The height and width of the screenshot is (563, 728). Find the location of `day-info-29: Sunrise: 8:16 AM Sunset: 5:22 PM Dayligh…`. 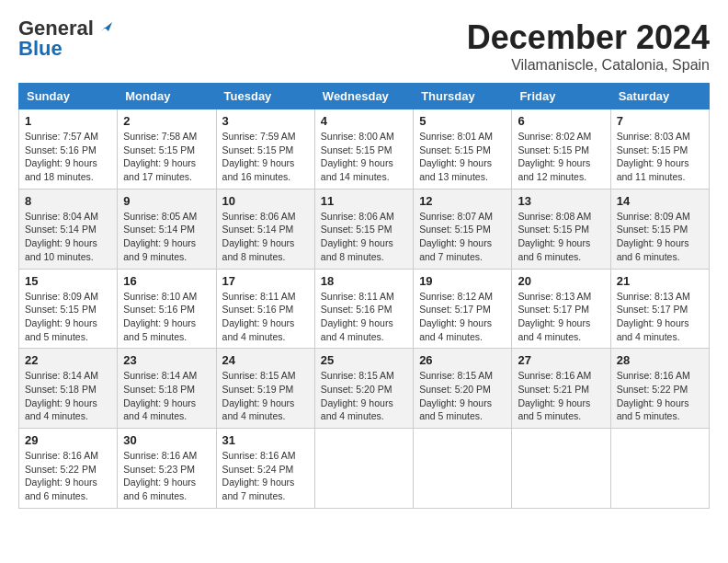

day-info-29: Sunrise: 8:16 AM Sunset: 5:22 PM Dayligh… is located at coordinates (68, 477).